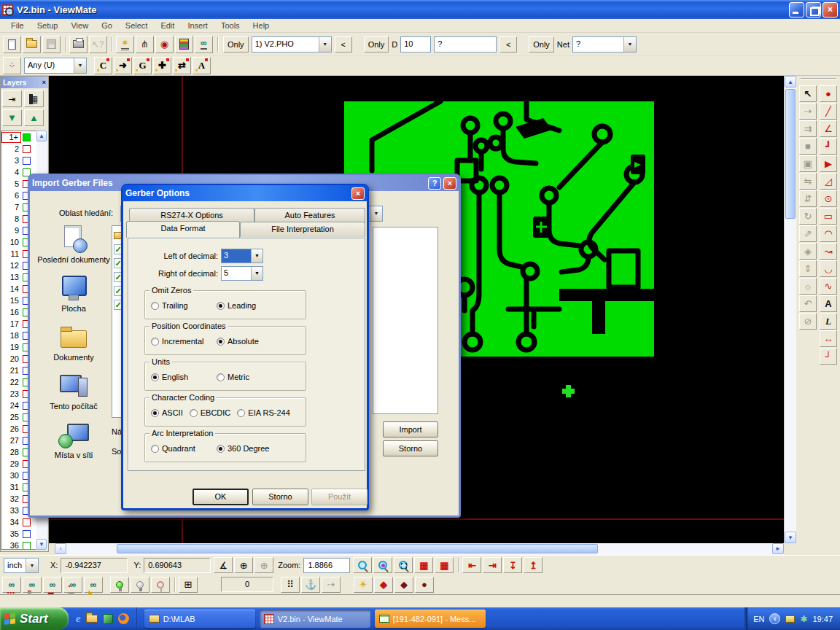 The height and width of the screenshot is (630, 840). What do you see at coordinates (828, 303) in the screenshot?
I see `draw-text-icon: A` at bounding box center [828, 303].